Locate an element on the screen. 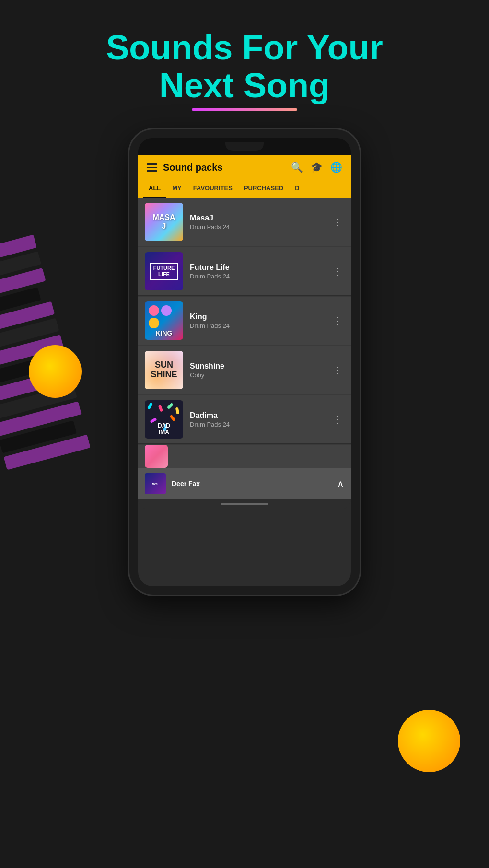  list-item: FUTURELIFE Future Life Drum Pads 24 ⋮ is located at coordinates (244, 271).